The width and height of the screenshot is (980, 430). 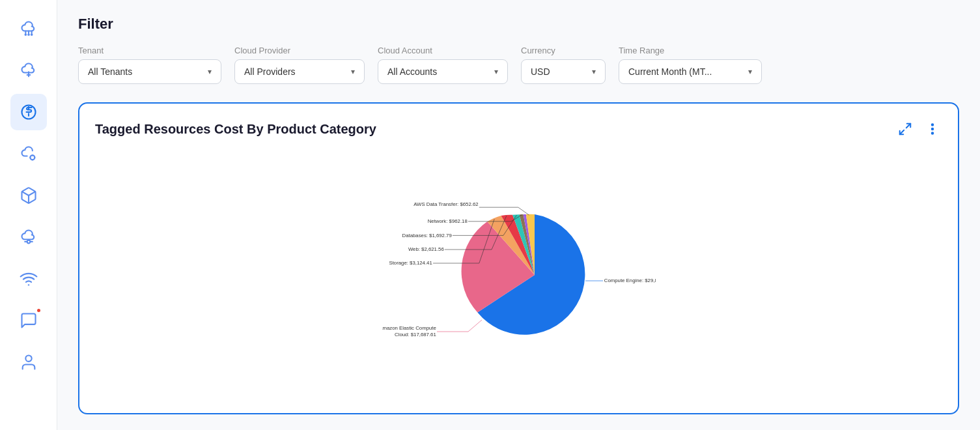 I want to click on sidebar-item-cloud-settings, so click(x=29, y=154).